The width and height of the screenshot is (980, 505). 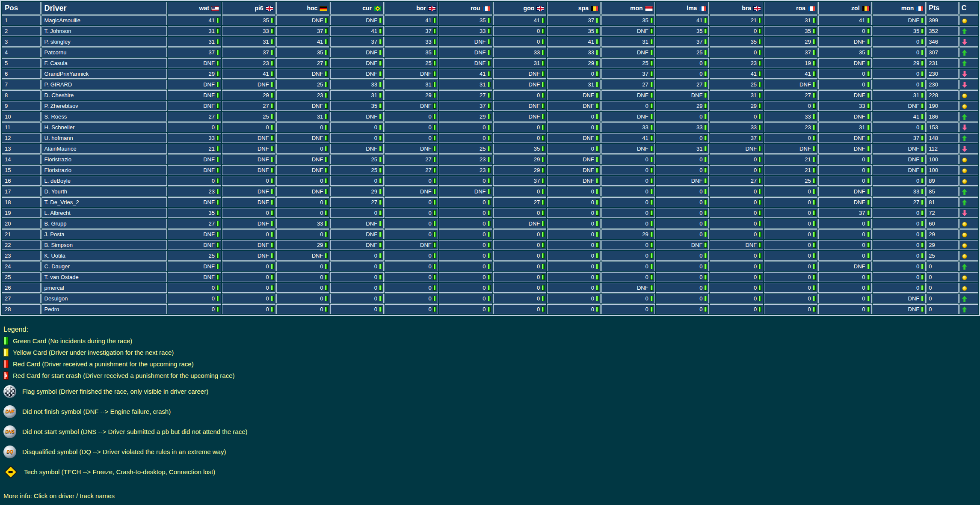 I want to click on driver-name-link: L. deBoyle, so click(x=57, y=181).